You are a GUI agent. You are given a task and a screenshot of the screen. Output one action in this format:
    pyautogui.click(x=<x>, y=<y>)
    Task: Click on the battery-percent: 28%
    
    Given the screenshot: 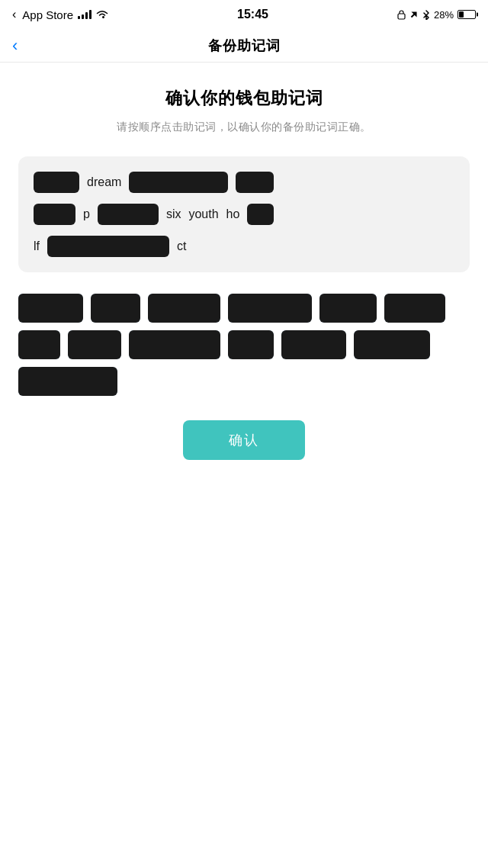 What is the action you would take?
    pyautogui.click(x=444, y=15)
    